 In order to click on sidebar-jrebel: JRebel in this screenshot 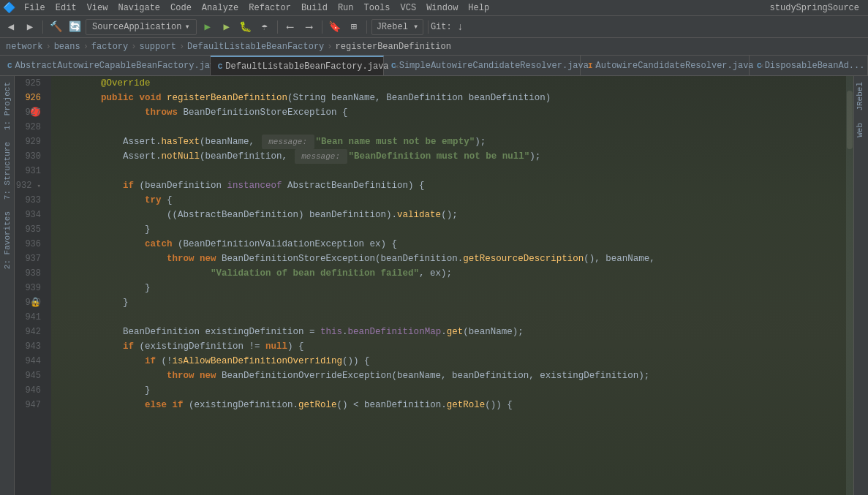, I will do `click(861, 97)`.